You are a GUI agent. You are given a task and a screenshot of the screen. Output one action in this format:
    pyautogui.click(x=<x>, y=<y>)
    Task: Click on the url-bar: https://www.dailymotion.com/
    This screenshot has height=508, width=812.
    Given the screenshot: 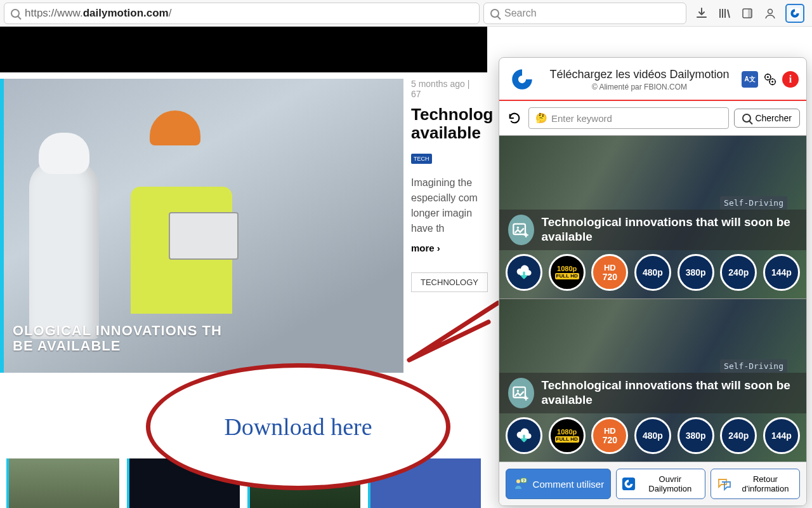 What is the action you would take?
    pyautogui.click(x=242, y=13)
    